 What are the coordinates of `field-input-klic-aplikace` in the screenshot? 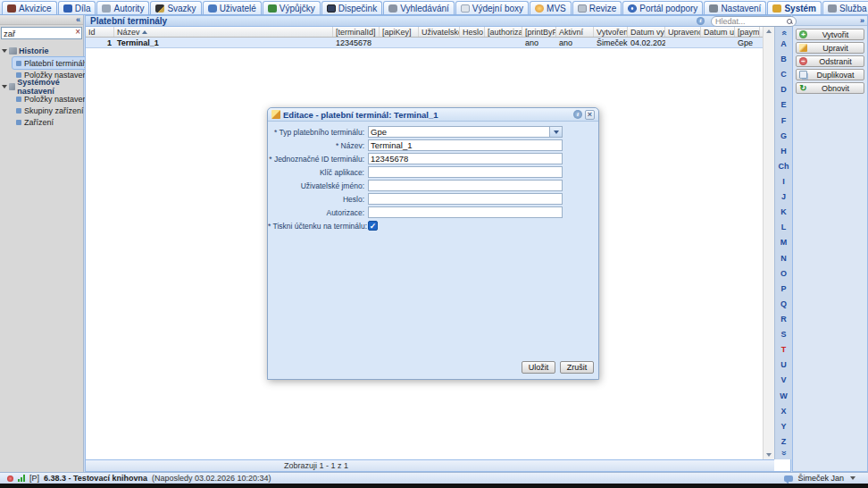 It's located at (465, 172).